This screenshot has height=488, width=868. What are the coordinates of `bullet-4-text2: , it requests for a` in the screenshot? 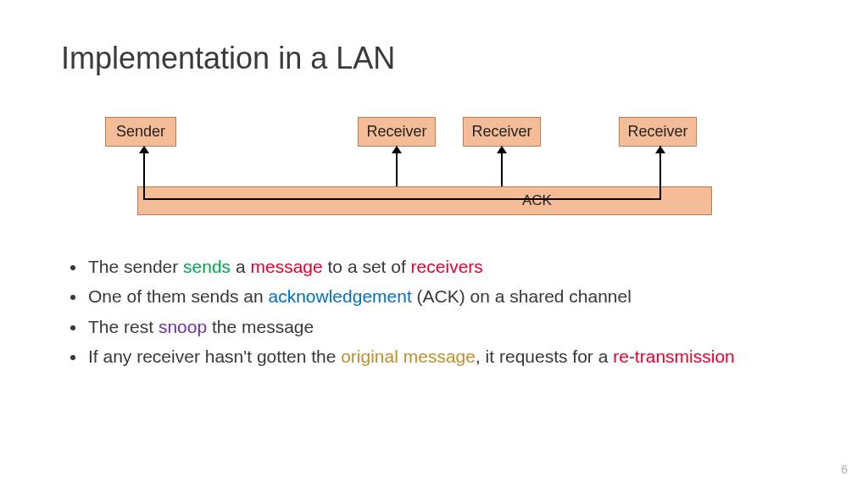 It's located at (544, 356).